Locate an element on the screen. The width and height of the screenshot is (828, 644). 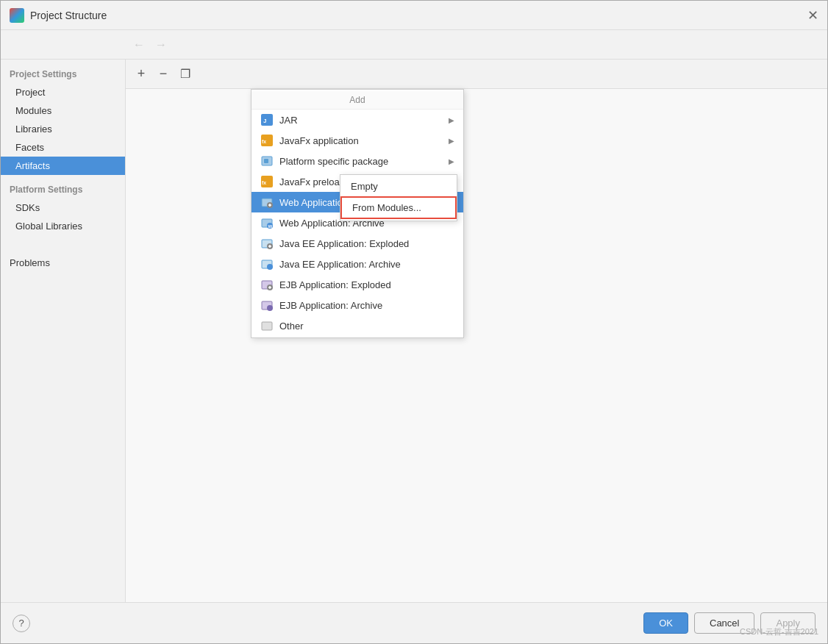
sidebar: Project Settings Project Modules Librari… is located at coordinates (63, 331).